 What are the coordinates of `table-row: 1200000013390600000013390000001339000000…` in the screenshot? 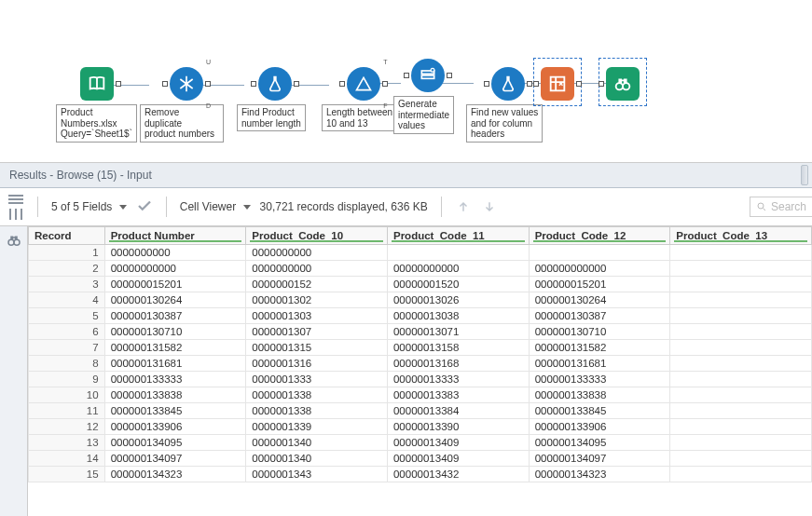 It's located at (420, 427).